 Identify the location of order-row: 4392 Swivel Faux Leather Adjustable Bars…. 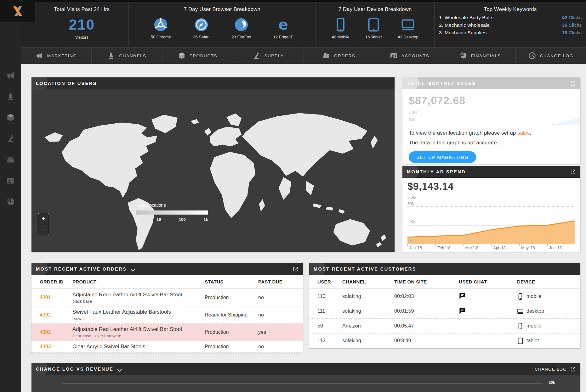
(167, 315).